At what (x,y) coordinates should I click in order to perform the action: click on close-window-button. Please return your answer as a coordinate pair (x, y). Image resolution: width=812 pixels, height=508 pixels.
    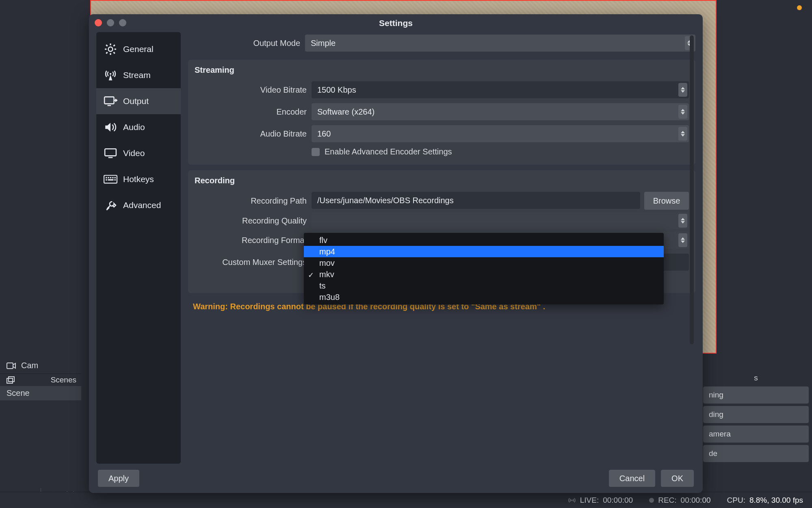
    Looking at the image, I should click on (98, 23).